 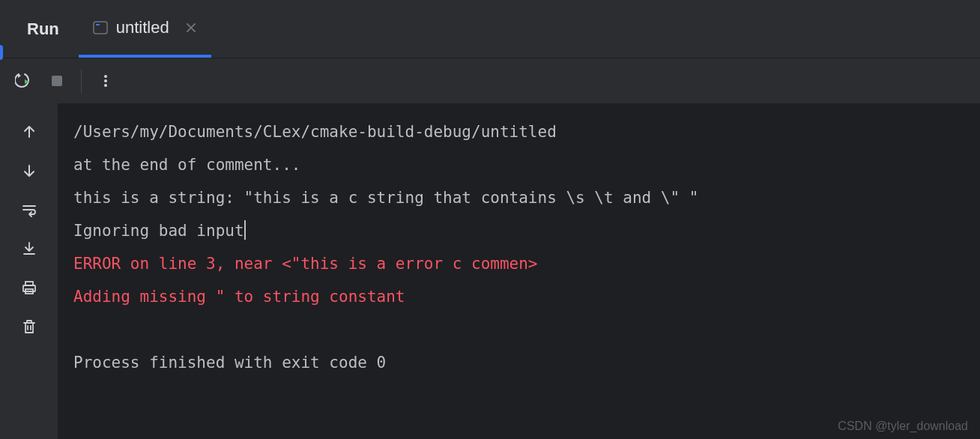 What do you see at coordinates (29, 210) in the screenshot?
I see `soft-wrap-button` at bounding box center [29, 210].